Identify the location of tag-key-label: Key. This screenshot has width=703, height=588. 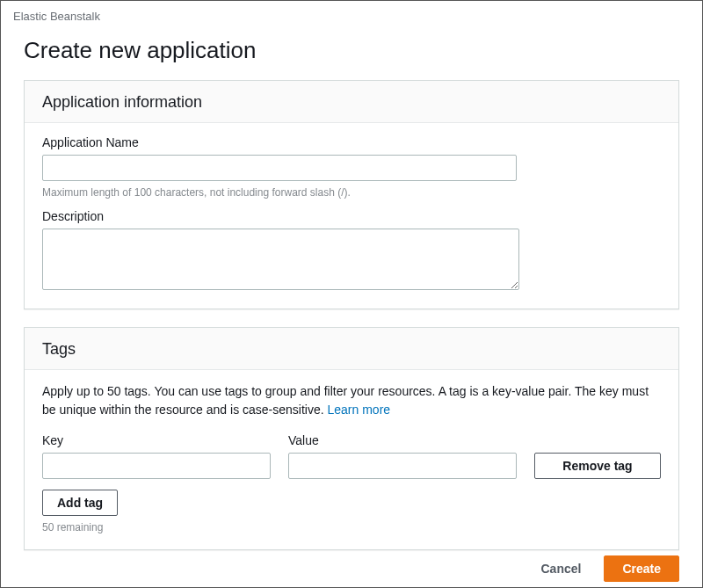
(156, 440).